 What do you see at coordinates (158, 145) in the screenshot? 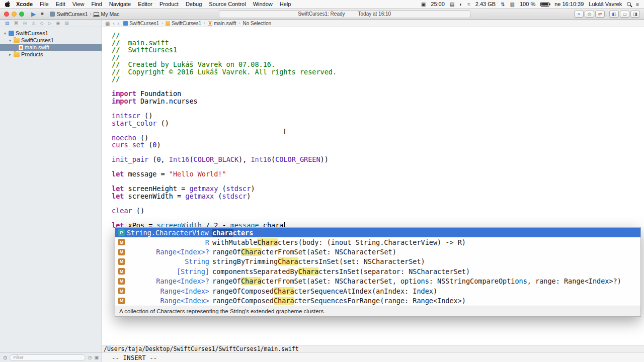
I see `code-token: )` at bounding box center [158, 145].